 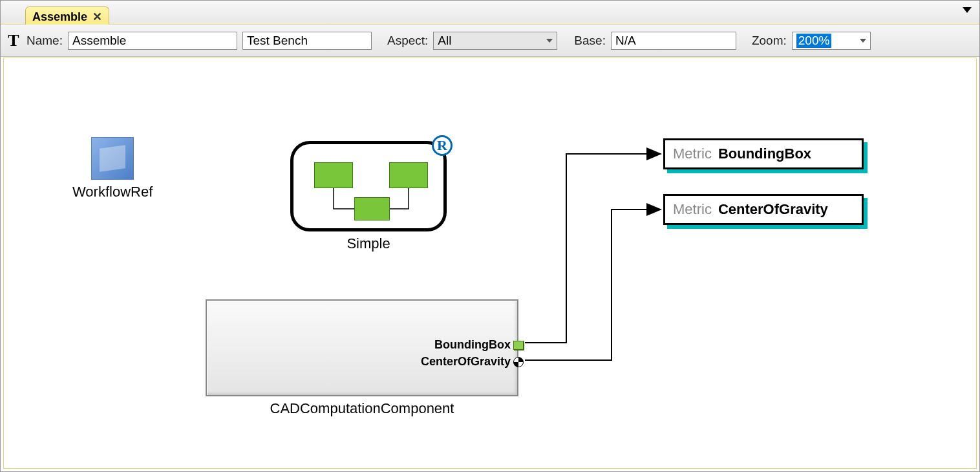 I want to click on close-icon: ✕, so click(x=97, y=17).